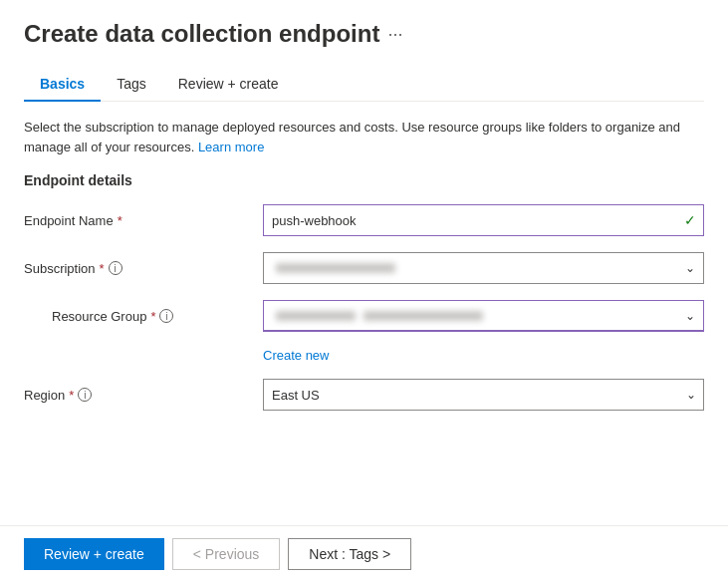  Describe the element at coordinates (102, 269) in the screenshot. I see `subscription-required: *` at that location.